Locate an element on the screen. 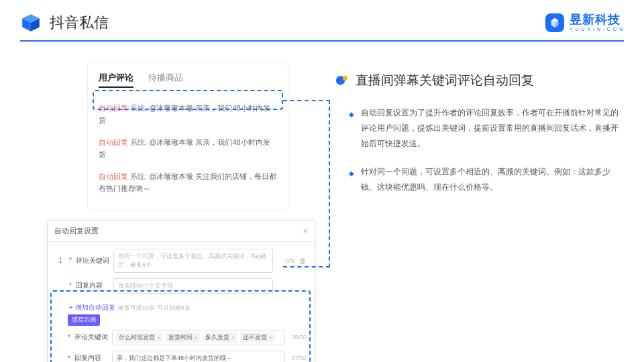  keyword-count: 0/5 is located at coordinates (286, 261).